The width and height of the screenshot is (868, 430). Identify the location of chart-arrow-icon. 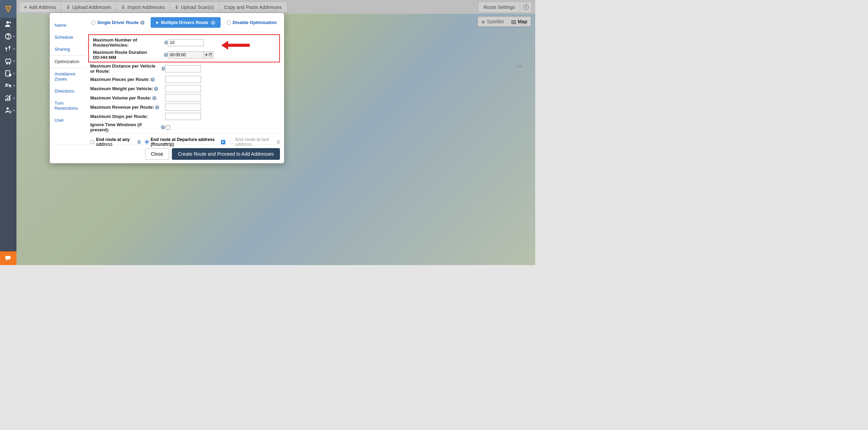
(8, 98).